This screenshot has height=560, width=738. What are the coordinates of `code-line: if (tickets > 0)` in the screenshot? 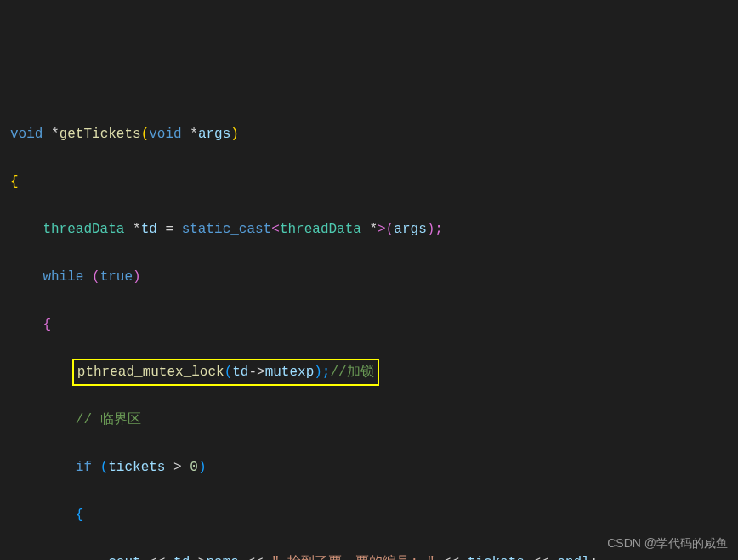 It's located at (369, 467).